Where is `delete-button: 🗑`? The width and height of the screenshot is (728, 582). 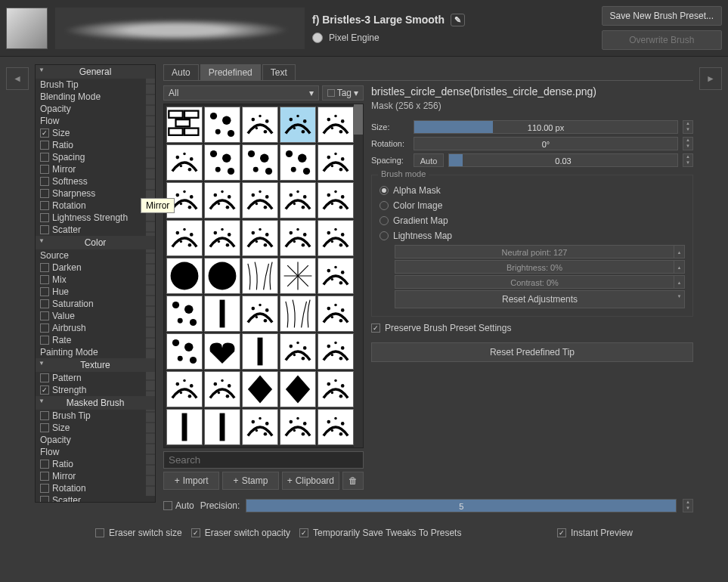
delete-button: 🗑 is located at coordinates (353, 481).